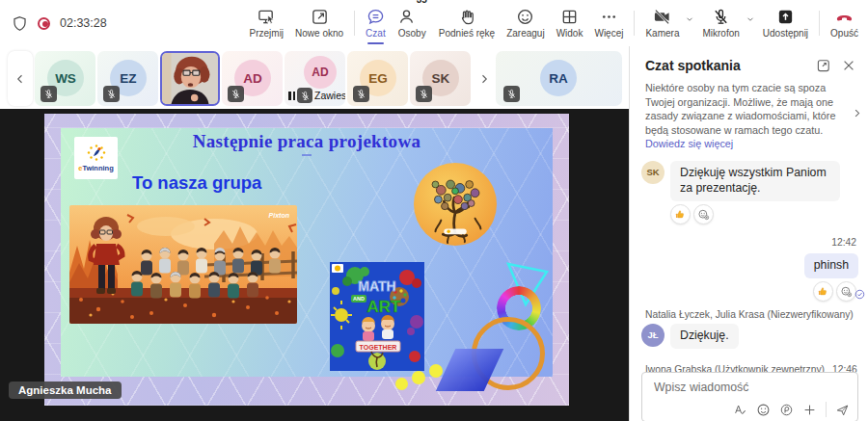  I want to click on add-reaction-icon, so click(704, 214).